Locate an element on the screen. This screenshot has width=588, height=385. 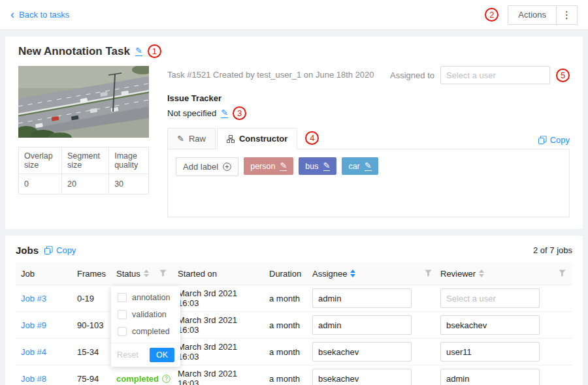
task-thumbnail is located at coordinates (84, 102).